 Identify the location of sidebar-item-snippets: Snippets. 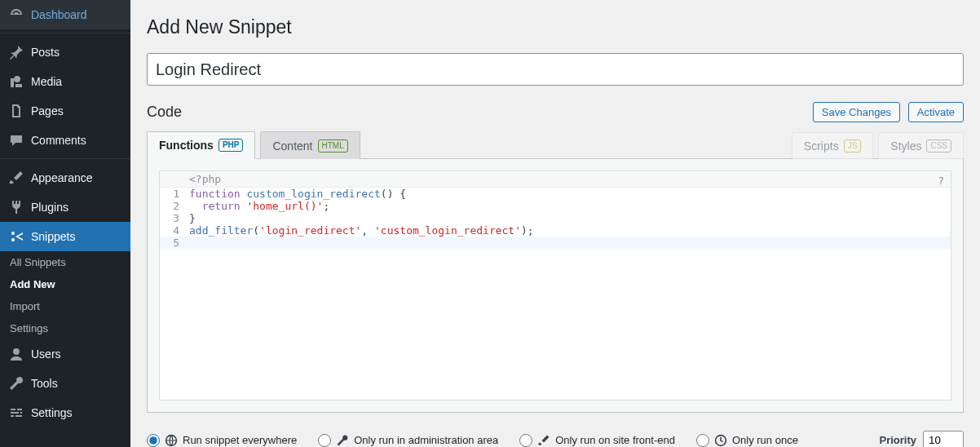
(65, 237).